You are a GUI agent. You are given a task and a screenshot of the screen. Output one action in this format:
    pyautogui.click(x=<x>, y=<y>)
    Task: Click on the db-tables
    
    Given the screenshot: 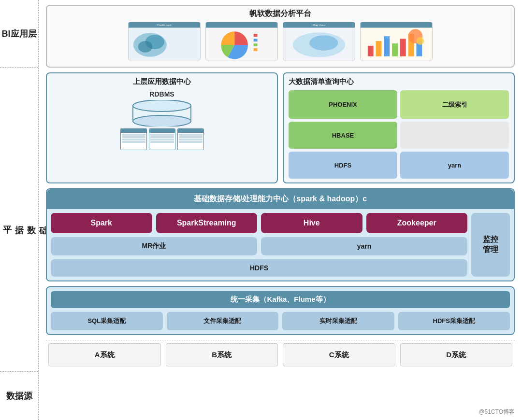 What is the action you would take?
    pyautogui.click(x=162, y=139)
    